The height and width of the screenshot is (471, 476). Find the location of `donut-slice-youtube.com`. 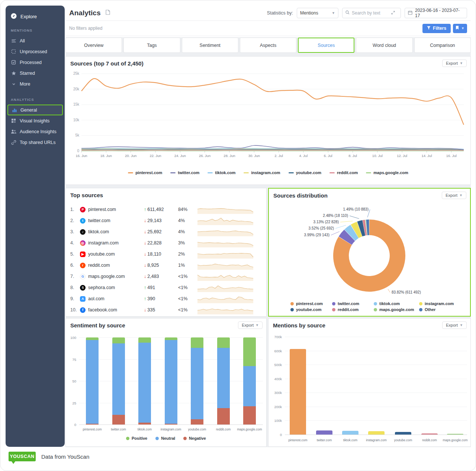

donut-slice-youtube.com is located at coordinates (361, 228).